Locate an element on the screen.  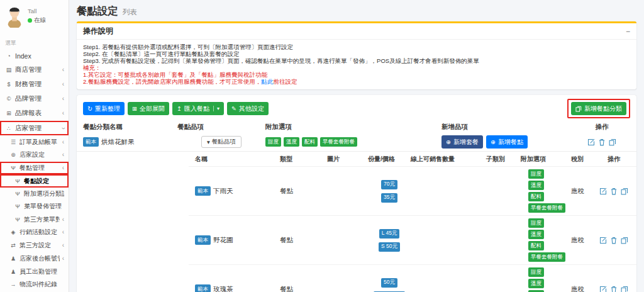
page-subtitle: 列表 is located at coordinates (130, 13).